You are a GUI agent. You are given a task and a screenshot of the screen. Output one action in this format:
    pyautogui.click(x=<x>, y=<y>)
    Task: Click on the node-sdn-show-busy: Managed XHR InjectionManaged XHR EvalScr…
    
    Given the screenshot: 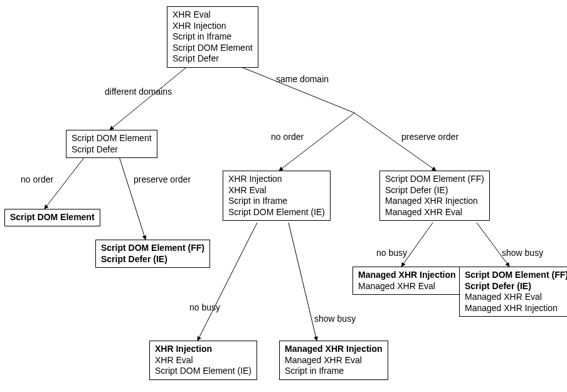 What is the action you would take?
    pyautogui.click(x=334, y=360)
    